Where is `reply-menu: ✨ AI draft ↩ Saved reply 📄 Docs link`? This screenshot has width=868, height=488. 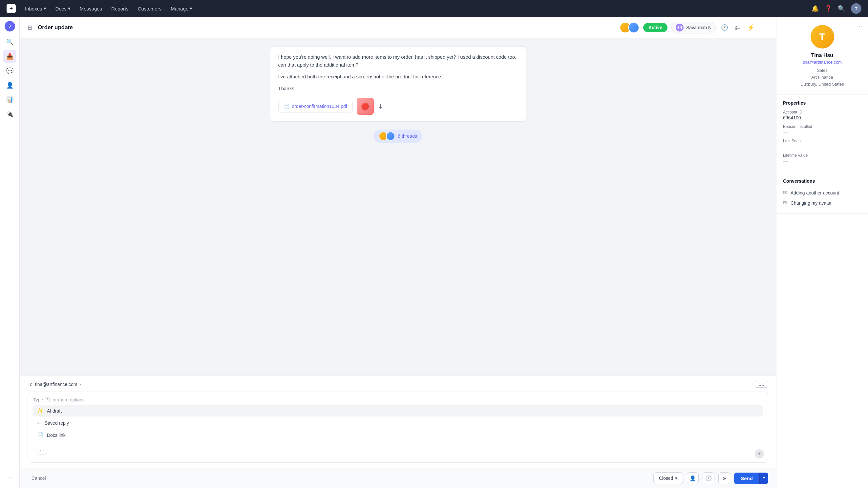 reply-menu: ✨ AI draft ↩ Saved reply 📄 Docs link is located at coordinates (398, 423).